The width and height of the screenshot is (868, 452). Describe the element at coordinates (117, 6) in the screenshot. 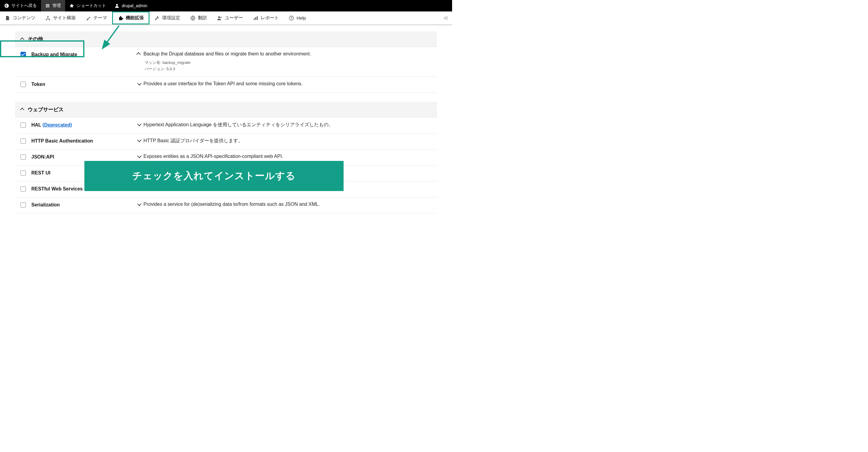

I see `user-icon` at that location.